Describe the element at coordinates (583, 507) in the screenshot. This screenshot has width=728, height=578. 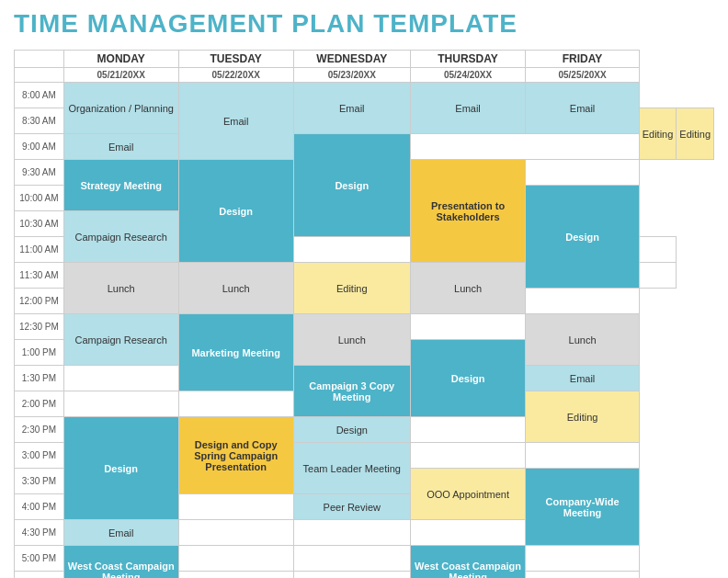
I see `cell-fri-company-wide: Company-Wide Meeting` at that location.